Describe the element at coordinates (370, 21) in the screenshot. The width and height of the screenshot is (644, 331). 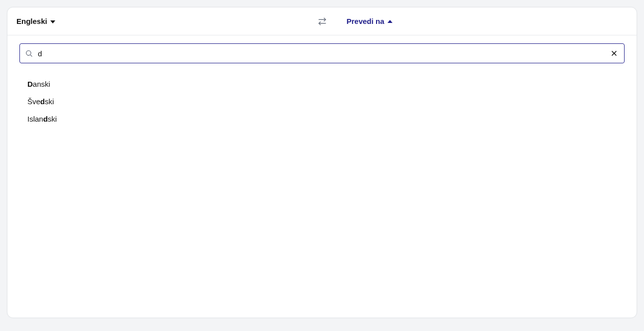
I see `target-language-selector: Prevedi na` at that location.